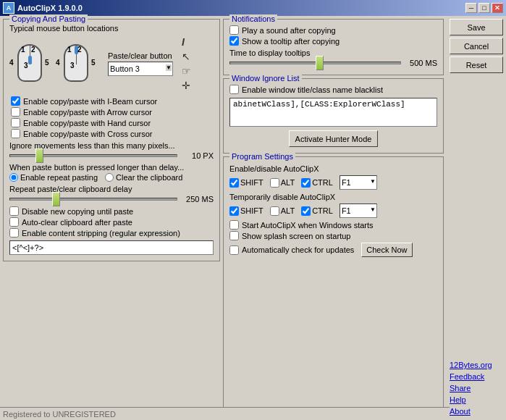 This screenshot has width=506, height=420. I want to click on enable-key-select: F1F2F3F4F5, so click(358, 182).